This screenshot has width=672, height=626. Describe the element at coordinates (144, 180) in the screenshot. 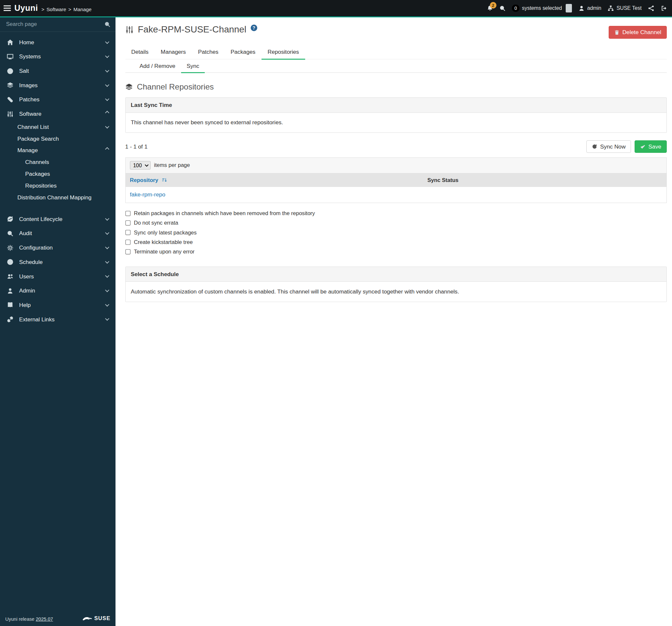

I see `column-repository-label: Repository` at that location.